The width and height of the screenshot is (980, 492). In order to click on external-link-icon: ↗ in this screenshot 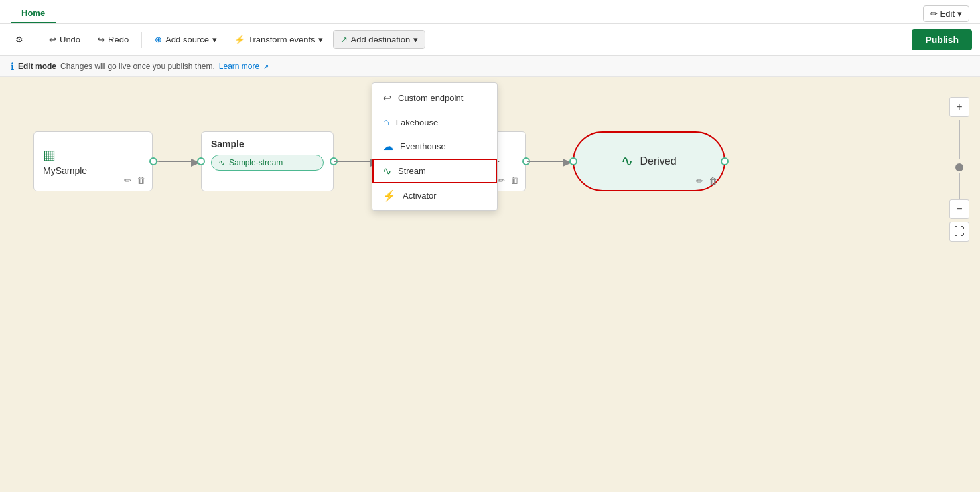, I will do `click(266, 66)`.